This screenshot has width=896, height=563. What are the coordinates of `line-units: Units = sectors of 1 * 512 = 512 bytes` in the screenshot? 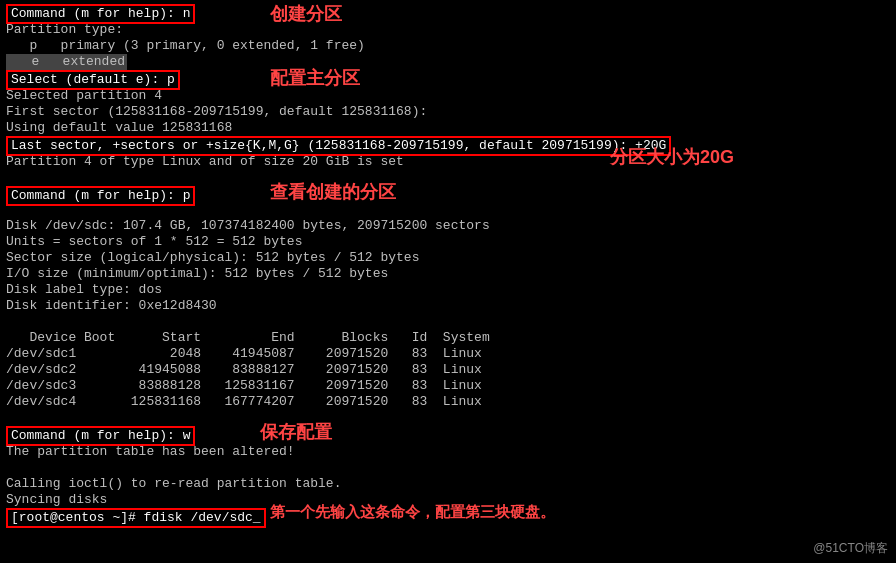 It's located at (154, 242).